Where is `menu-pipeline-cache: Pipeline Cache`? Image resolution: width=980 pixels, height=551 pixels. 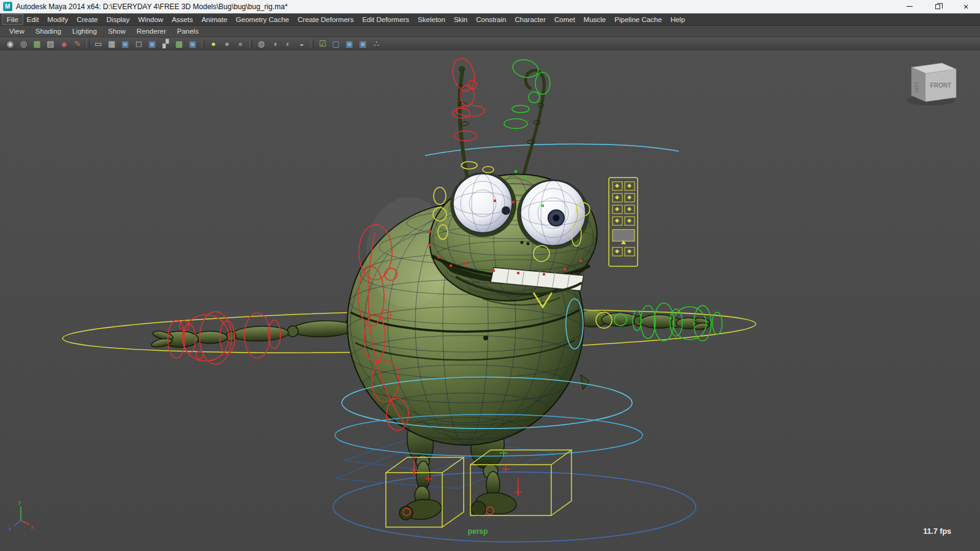 menu-pipeline-cache: Pipeline Cache is located at coordinates (638, 20).